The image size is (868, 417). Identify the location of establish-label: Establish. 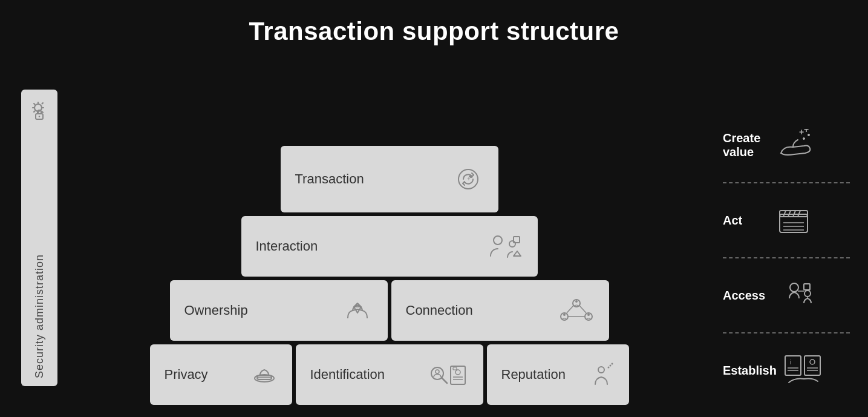
(750, 370).